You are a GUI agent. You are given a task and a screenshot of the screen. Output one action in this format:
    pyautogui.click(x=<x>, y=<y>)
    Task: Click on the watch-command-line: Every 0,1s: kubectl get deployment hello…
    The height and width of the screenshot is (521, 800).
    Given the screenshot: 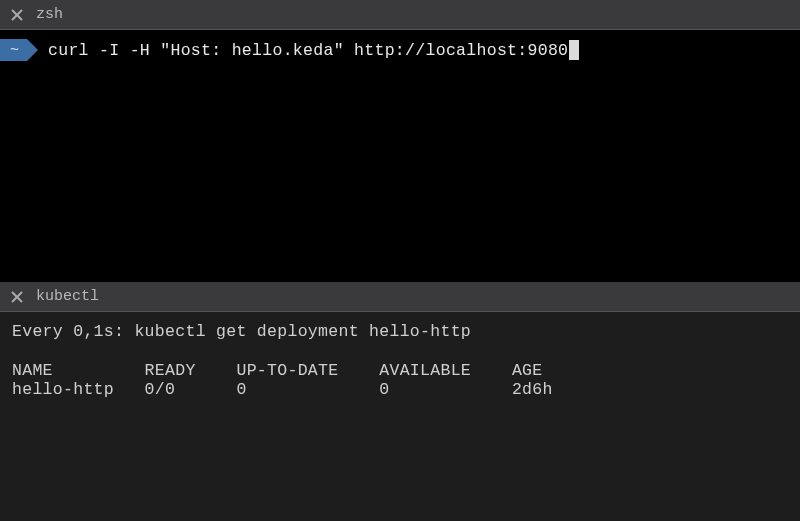 What is the action you would take?
    pyautogui.click(x=400, y=332)
    